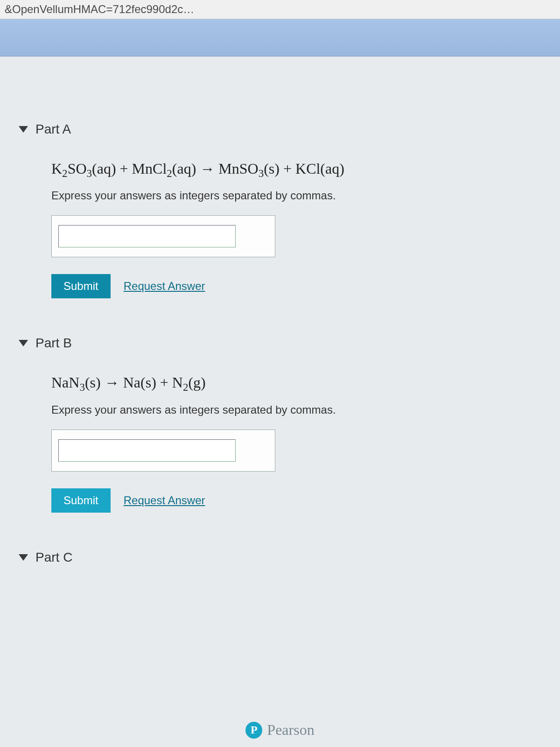 This screenshot has height=747, width=560. I want to click on part-a-answer-input, so click(147, 236).